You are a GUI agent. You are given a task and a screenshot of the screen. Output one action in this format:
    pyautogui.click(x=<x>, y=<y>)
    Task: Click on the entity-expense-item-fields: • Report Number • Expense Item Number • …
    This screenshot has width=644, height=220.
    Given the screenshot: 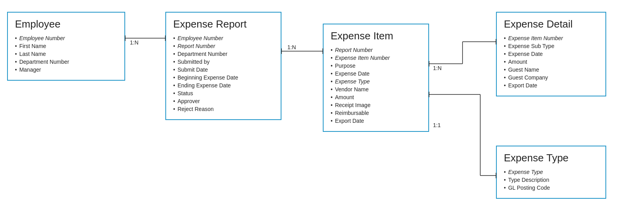 What is the action you would take?
    pyautogui.click(x=376, y=85)
    